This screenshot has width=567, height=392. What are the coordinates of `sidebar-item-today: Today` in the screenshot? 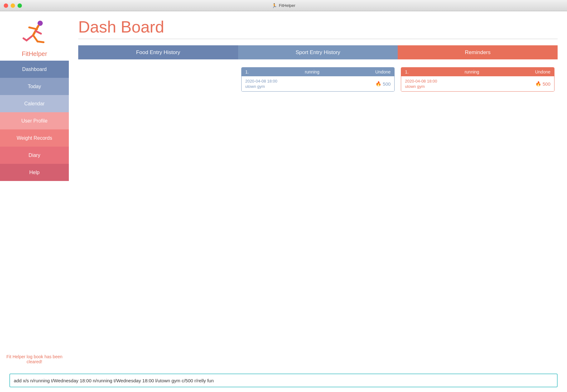 It's located at (34, 86).